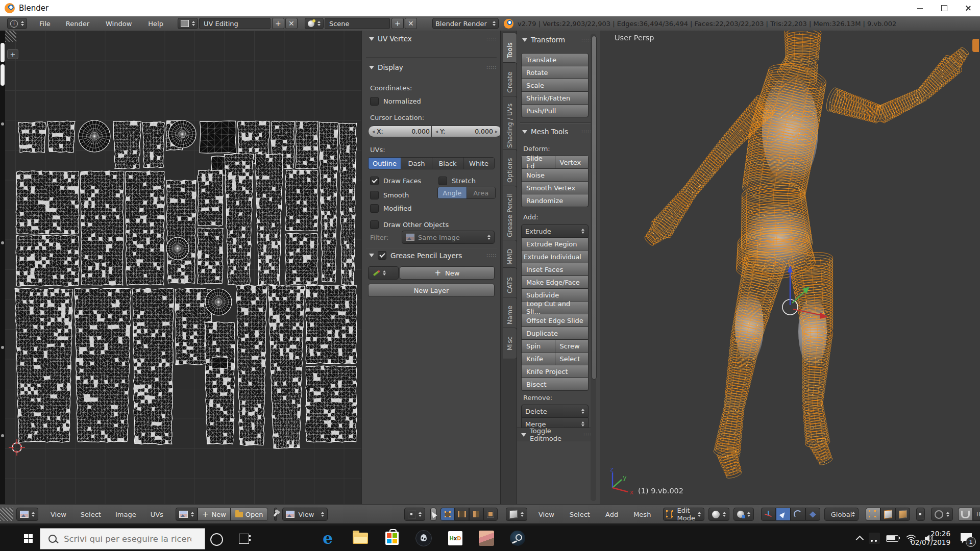  What do you see at coordinates (29, 539) in the screenshot?
I see `start-button` at bounding box center [29, 539].